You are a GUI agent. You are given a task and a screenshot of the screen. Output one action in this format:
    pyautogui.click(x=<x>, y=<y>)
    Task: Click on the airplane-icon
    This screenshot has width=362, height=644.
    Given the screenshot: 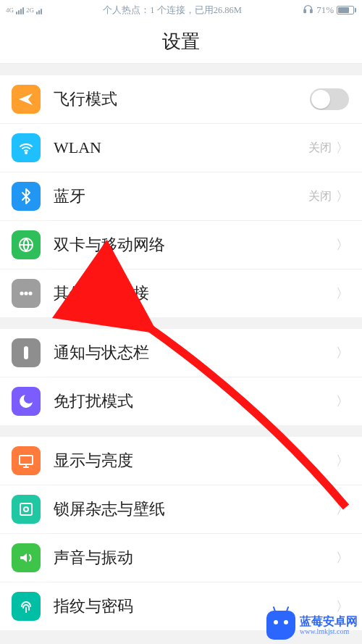 What is the action you would take?
    pyautogui.click(x=26, y=99)
    